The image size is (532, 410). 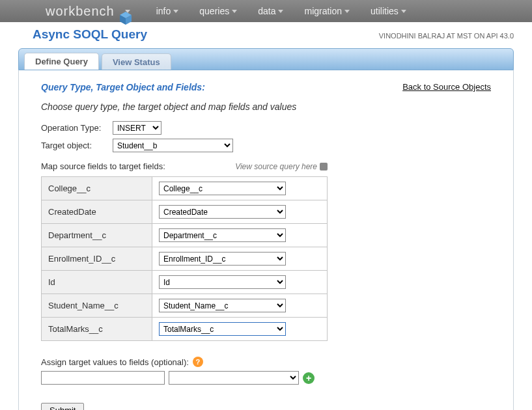 What do you see at coordinates (97, 259) in the screenshot?
I see `source-field-cell: Enrollment_ID__c` at bounding box center [97, 259].